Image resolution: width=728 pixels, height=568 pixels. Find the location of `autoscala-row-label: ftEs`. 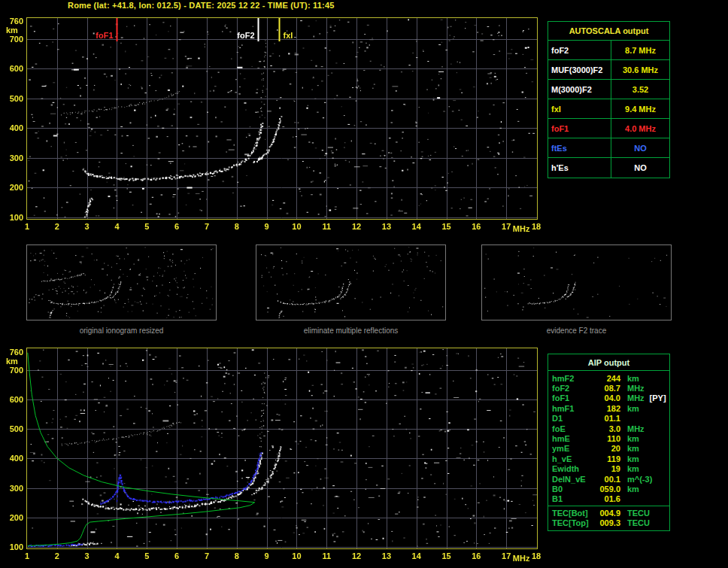

autoscala-row-label: ftEs is located at coordinates (580, 147).